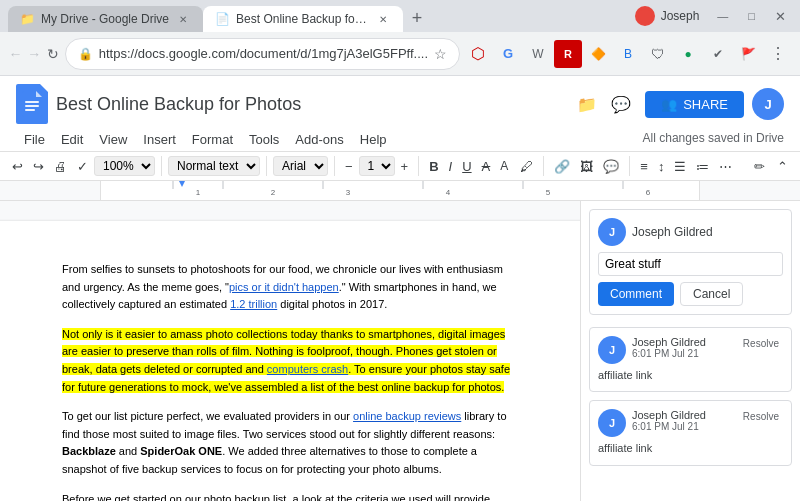 This screenshot has height=501, width=800. Describe the element at coordinates (400, 54) in the screenshot. I see `browser-addressbar: ← → ↻ 🔒 https://docs.google.com/document…` at that location.